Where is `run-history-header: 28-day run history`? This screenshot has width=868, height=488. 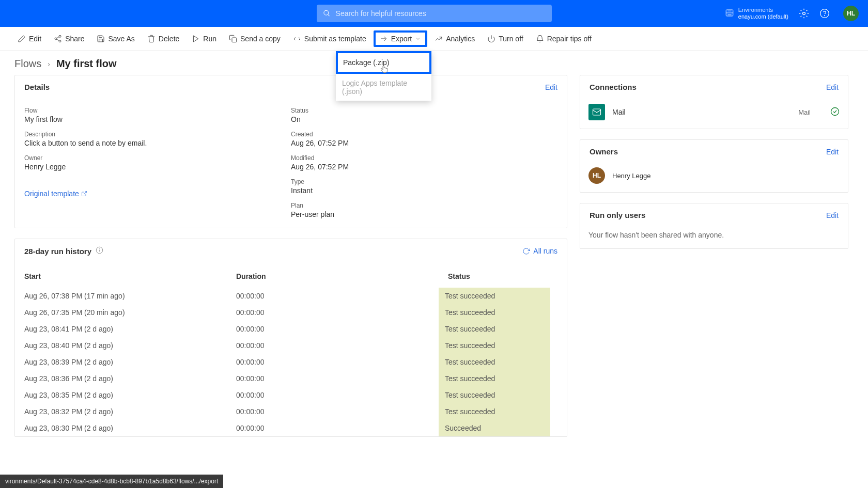 run-history-header: 28-day run history is located at coordinates (58, 251).